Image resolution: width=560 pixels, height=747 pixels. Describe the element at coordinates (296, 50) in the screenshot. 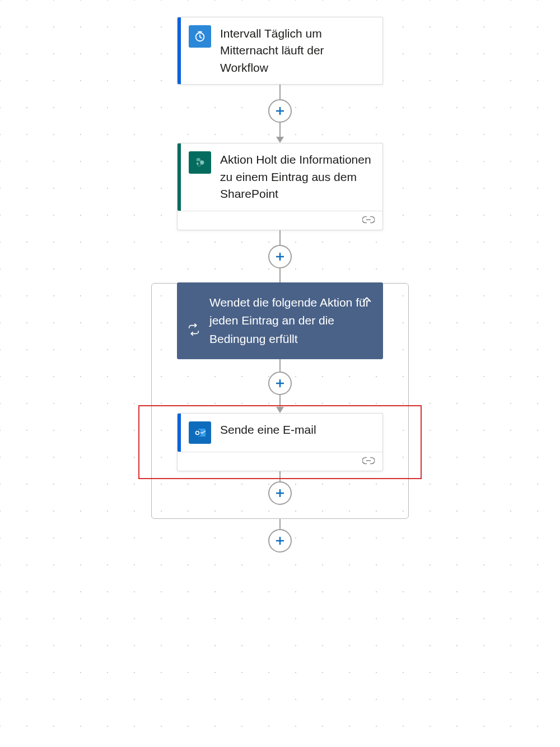

I see `trigger-title: Intervall Täglich um Mitternacht läuft d…` at that location.